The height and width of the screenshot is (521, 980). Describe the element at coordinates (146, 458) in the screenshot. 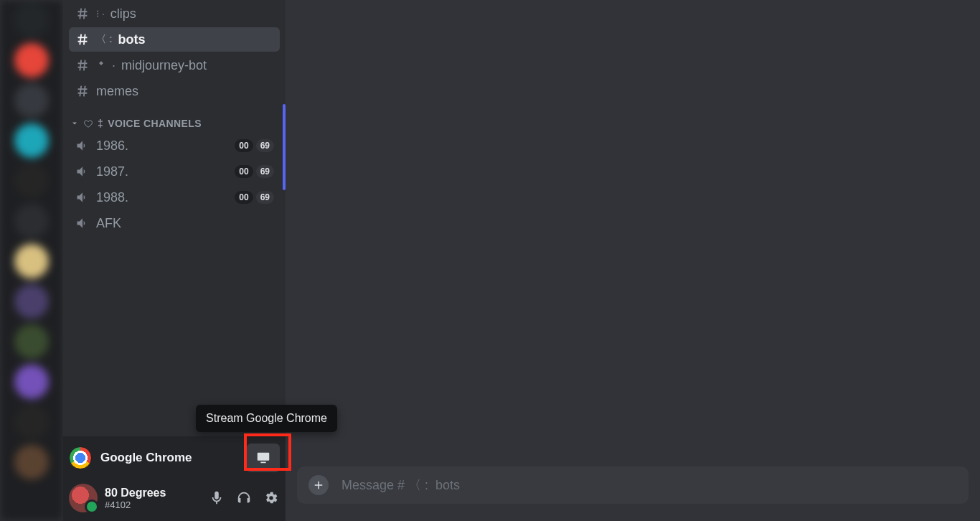

I see `activity-app-name: Google Chrome` at that location.